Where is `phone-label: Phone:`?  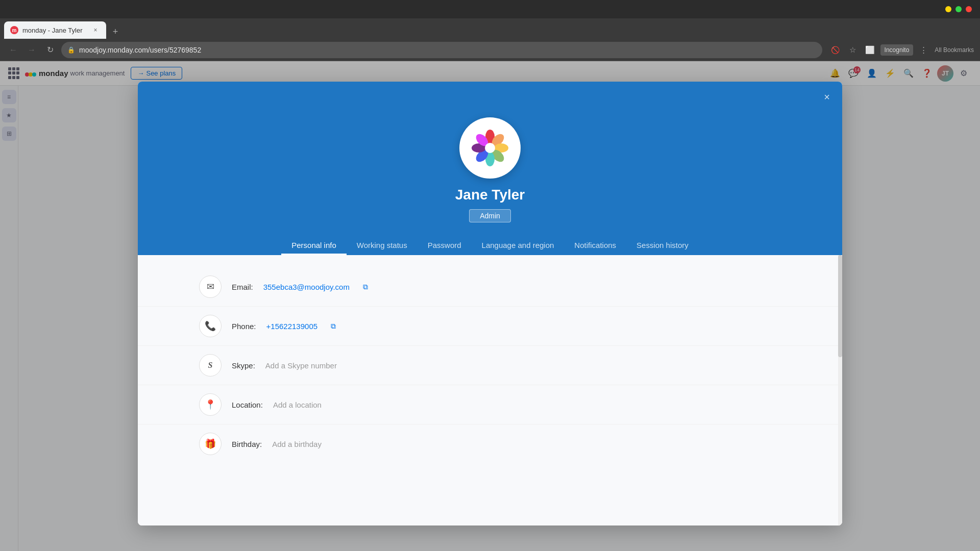
phone-label: Phone: is located at coordinates (244, 327).